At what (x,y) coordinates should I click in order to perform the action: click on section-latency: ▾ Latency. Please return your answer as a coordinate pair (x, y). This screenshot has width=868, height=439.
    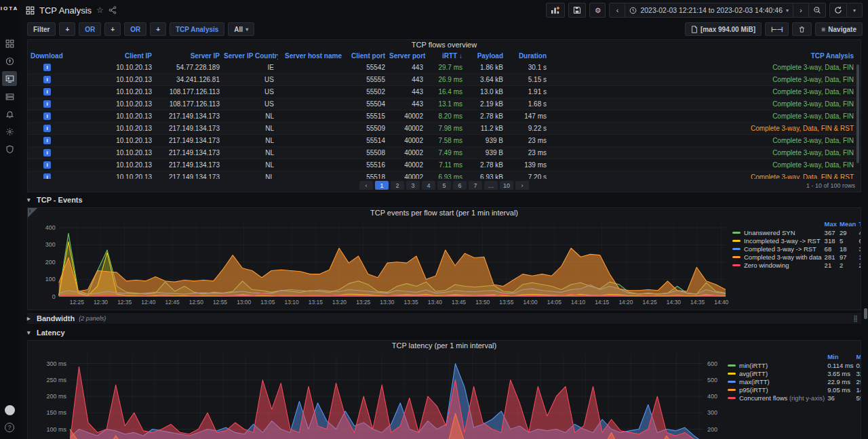
    Looking at the image, I should click on (444, 333).